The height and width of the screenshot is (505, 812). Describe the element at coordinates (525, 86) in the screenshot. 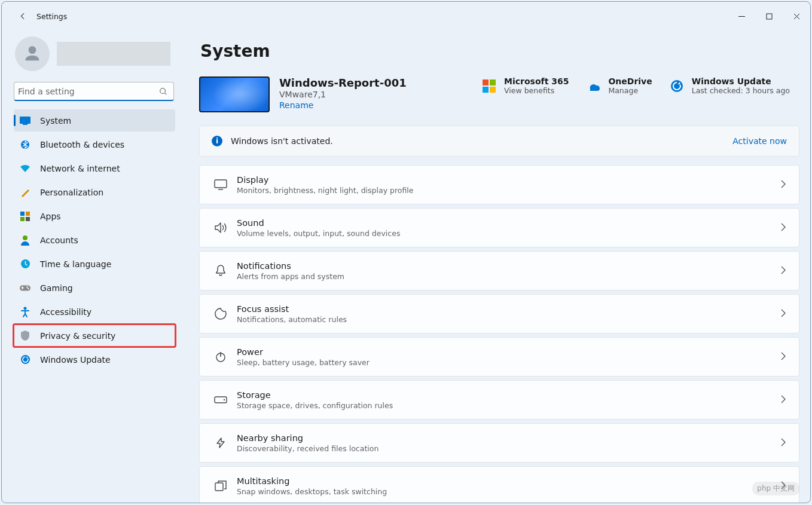

I see `hero-link-microsoft365: Microsoft 365 View benefits` at that location.